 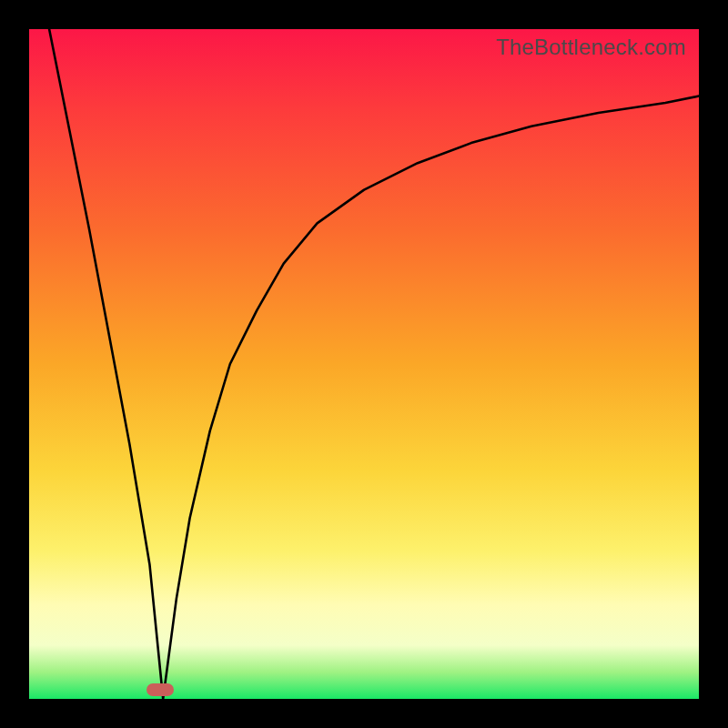 I want to click on optimum-marker, so click(x=160, y=690).